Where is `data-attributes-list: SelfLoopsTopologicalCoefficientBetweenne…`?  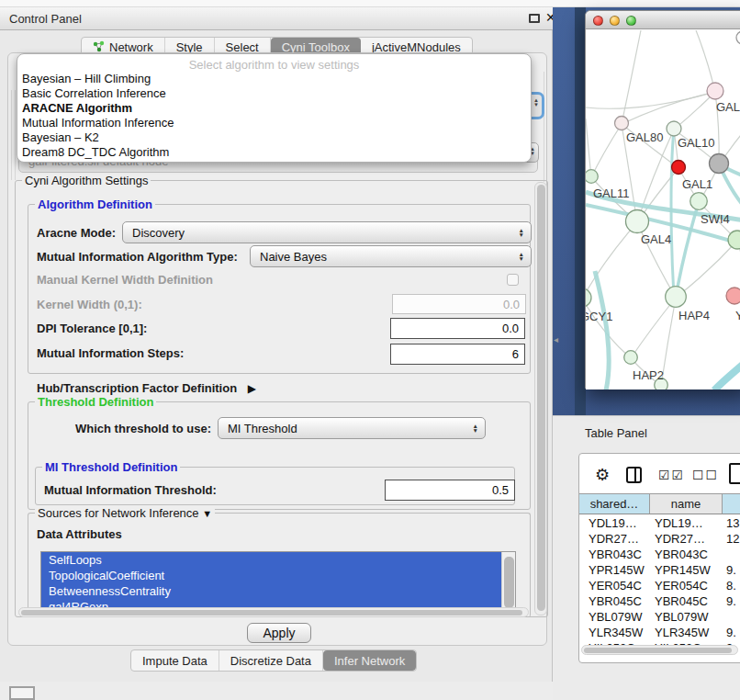 data-attributes-list: SelfLoopsTopologicalCoefficientBetweenne… is located at coordinates (278, 582).